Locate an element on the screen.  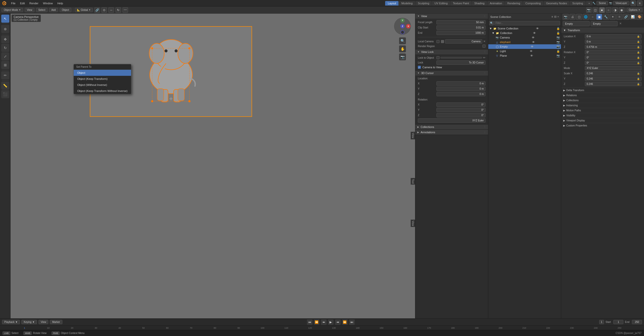
menu-file: File is located at coordinates (13, 3).